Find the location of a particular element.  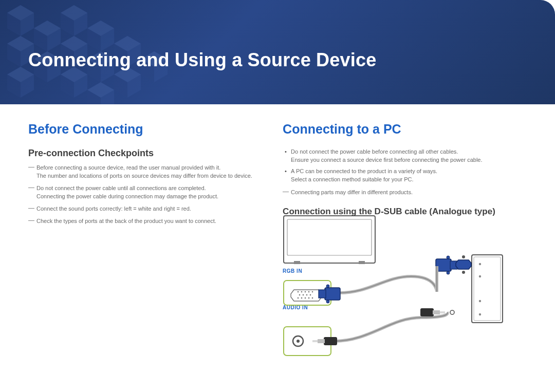

list-item: Check the types of ports at the back of … is located at coordinates (145, 221).